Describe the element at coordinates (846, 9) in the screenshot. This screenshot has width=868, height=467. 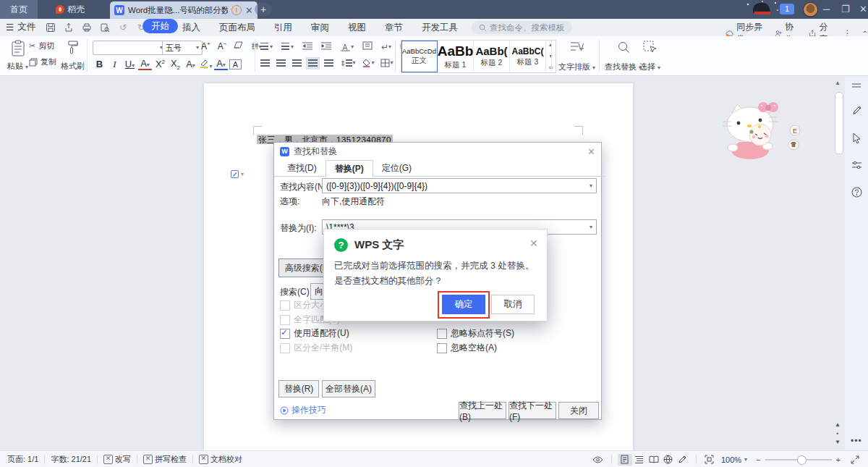
I see `restore-button: ❐` at that location.